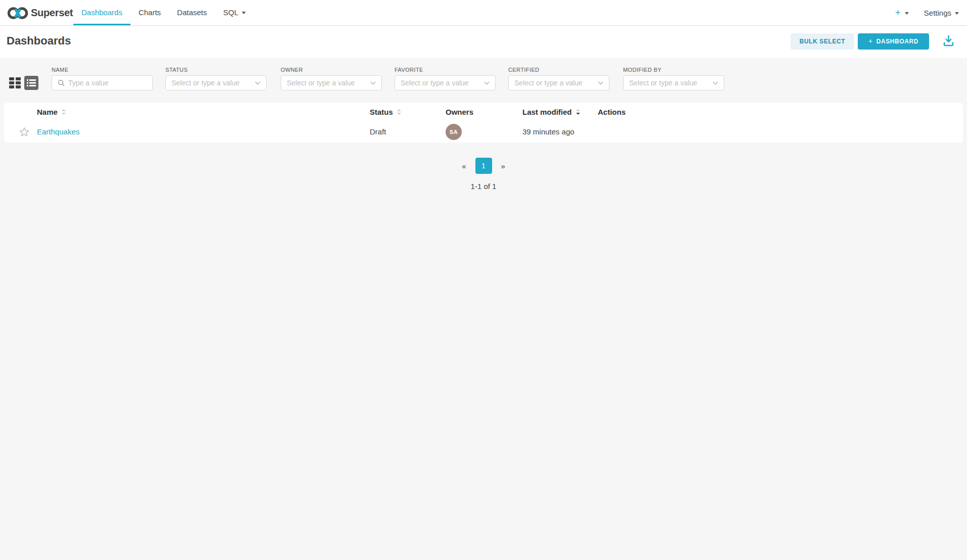 This screenshot has width=967, height=560. Describe the element at coordinates (445, 79) in the screenshot. I see `filter-favorite: FAVORITE Select or type a value` at that location.